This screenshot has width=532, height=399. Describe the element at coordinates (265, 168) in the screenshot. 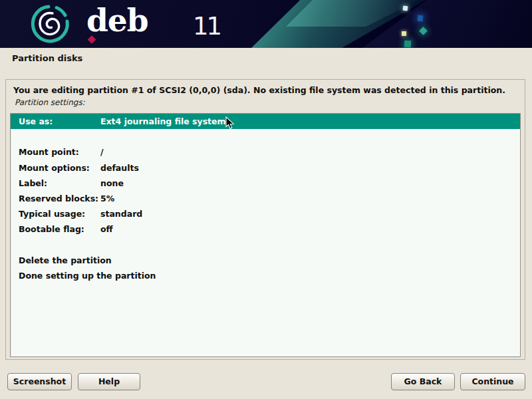

I see `list-item: Mount options: defaults` at that location.